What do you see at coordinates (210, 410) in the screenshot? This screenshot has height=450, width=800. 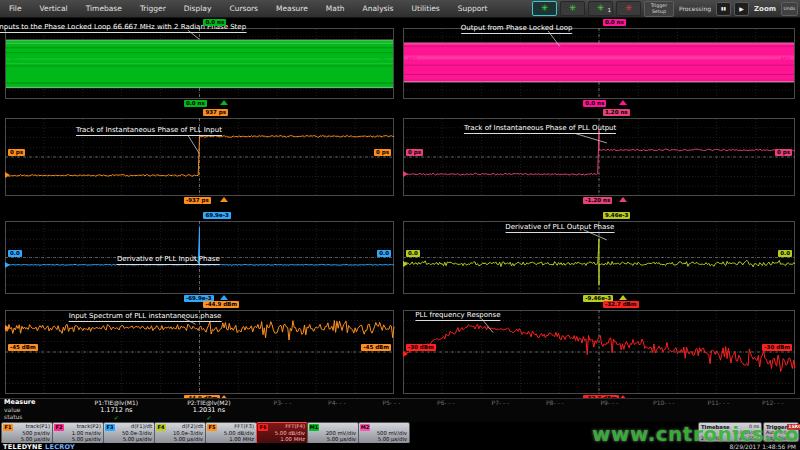 I see `measure-column-P2: P2:TIE@lv(M2)1.2031 ns✓` at bounding box center [210, 410].